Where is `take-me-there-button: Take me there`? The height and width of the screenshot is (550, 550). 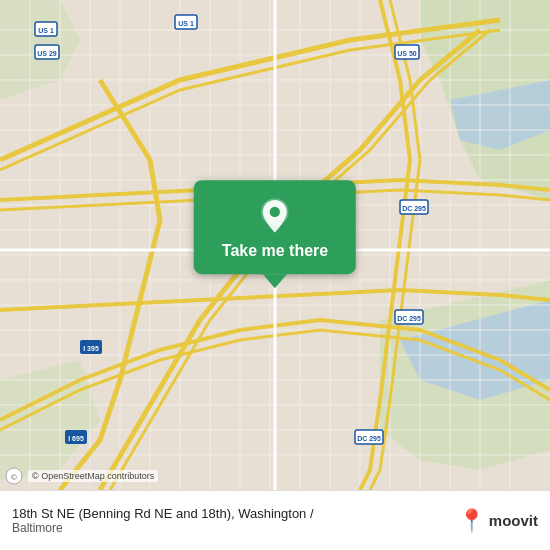 take-me-there-button: Take me there is located at coordinates (275, 227).